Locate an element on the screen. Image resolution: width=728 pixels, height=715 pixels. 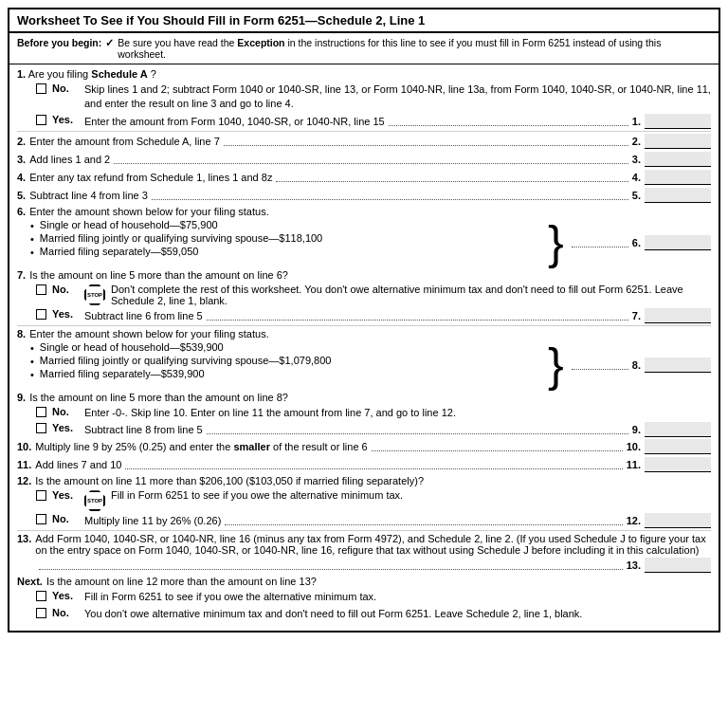
line-1-no-checkbox is located at coordinates (42, 89).